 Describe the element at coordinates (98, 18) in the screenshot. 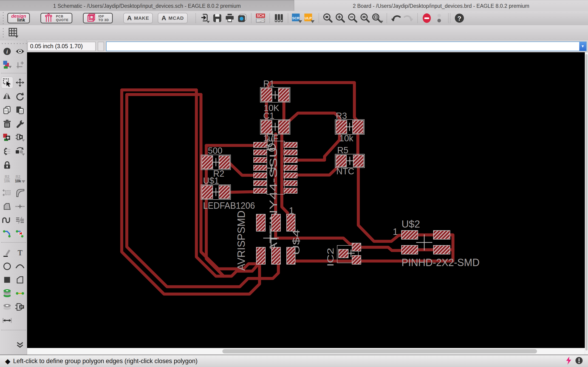

I see `idf-to-3d-button: IDFTO 3D` at that location.